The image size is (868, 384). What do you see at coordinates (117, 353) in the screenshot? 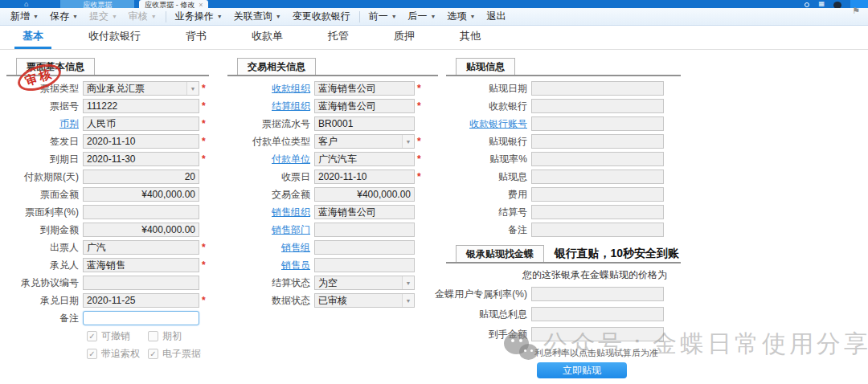
I see `checkbox-with-recourse: ✓带追索权` at bounding box center [117, 353].